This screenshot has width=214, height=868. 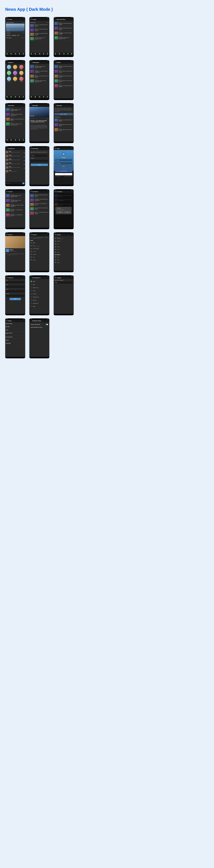 I want to click on category-item: Comment..., so click(x=16, y=67).